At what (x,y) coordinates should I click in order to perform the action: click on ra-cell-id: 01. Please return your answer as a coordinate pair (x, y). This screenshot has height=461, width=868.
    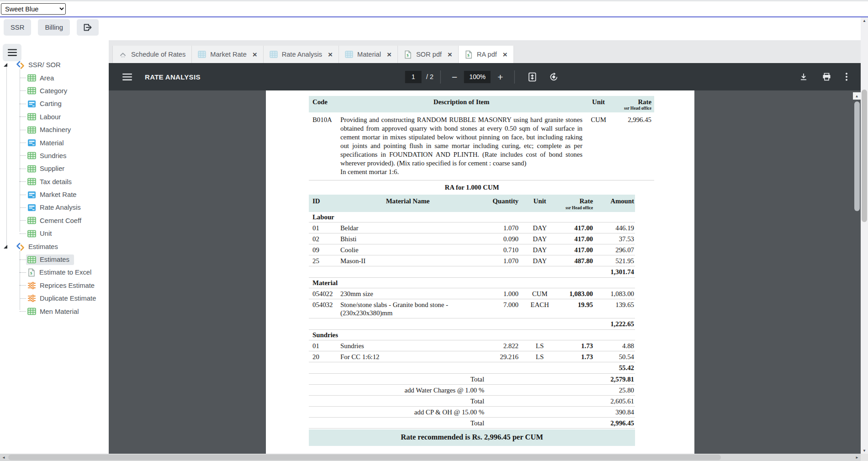
    Looking at the image, I should click on (324, 228).